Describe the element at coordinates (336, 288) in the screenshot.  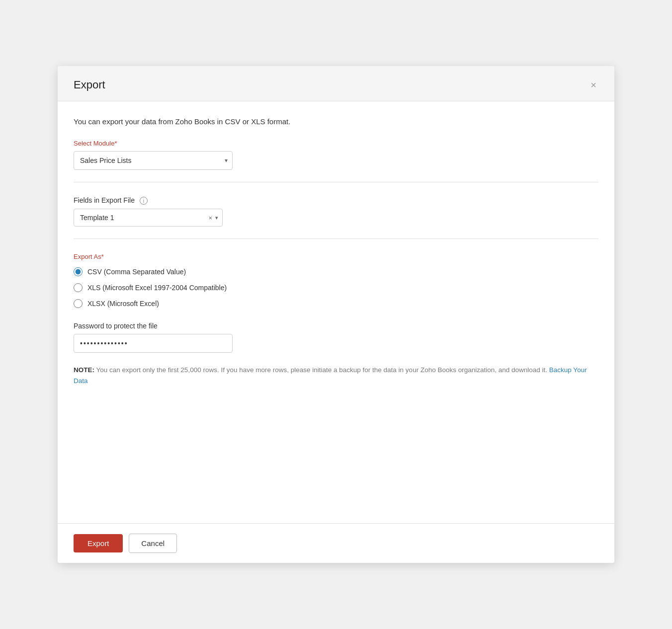
I see `export-format-radio-group: CSV (Comma Separated Value) XLS (Microso…` at that location.